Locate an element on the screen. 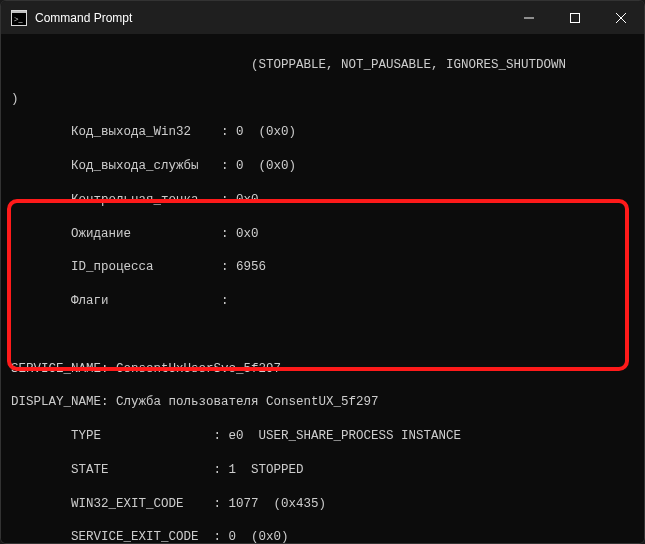 The image size is (645, 544). output-line: TYPE : e0 USER_SHARE_PROCESS INSTANCE is located at coordinates (322, 436).